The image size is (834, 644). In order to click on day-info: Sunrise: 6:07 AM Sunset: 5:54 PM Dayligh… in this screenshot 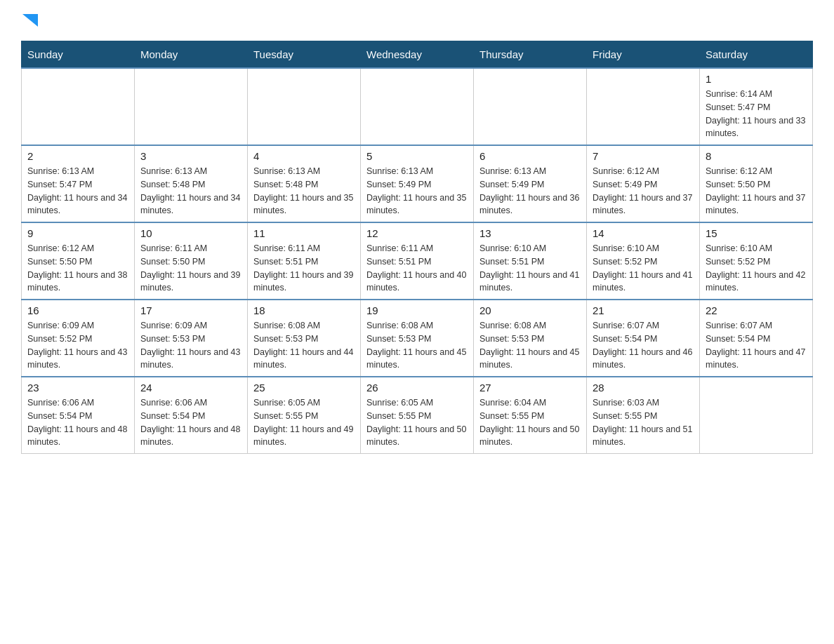, I will do `click(643, 345)`.